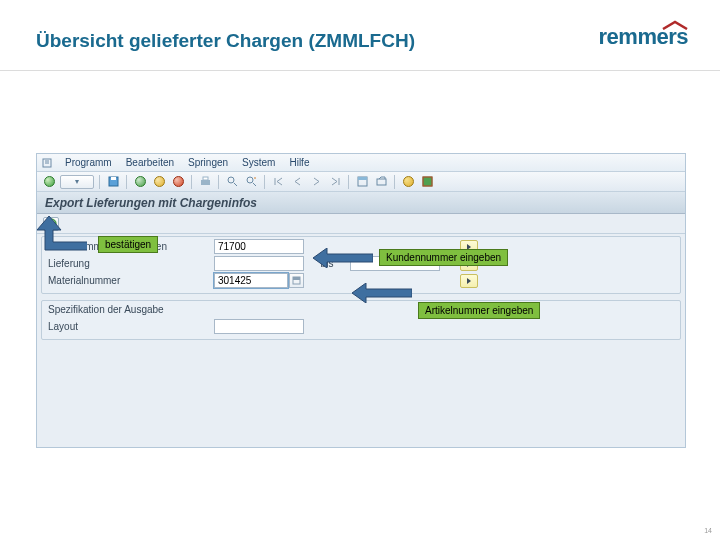 This screenshot has width=720, height=540. What do you see at coordinates (128, 264) in the screenshot?
I see `label-lieferung: Lieferung` at bounding box center [128, 264].